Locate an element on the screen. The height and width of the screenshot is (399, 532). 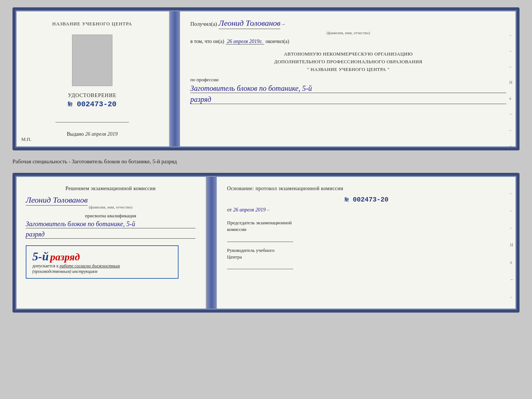
commission-chair-block: Председатель экзаменационной комиссии is located at coordinates (367, 231).